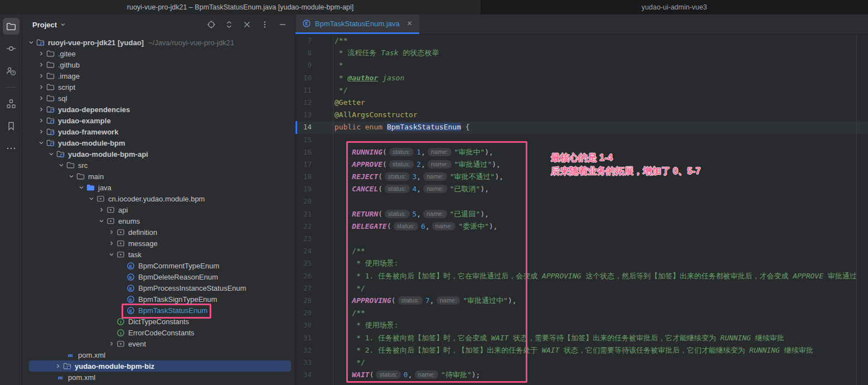 The image size is (868, 385). Describe the element at coordinates (582, 78) in the screenshot. I see `code-line-10: 10 * @author jason` at that location.